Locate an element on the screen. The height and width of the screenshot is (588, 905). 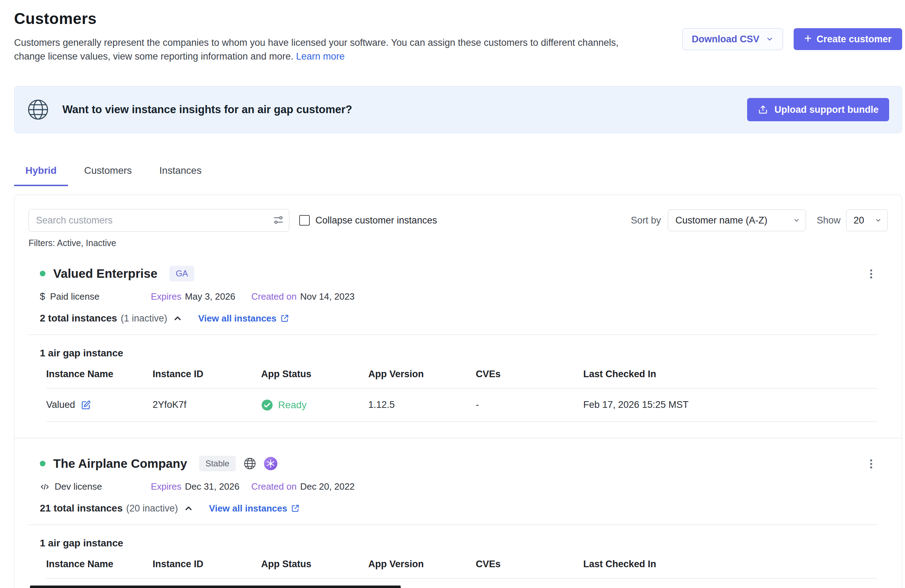
collapse-instances-checkbox is located at coordinates (305, 220).